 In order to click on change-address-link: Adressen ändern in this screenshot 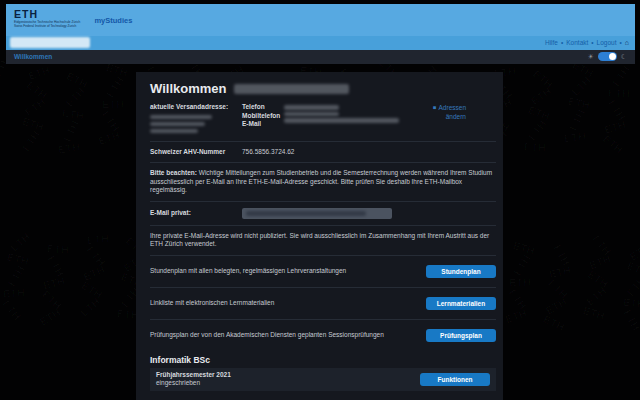, I will do `click(452, 112)`.